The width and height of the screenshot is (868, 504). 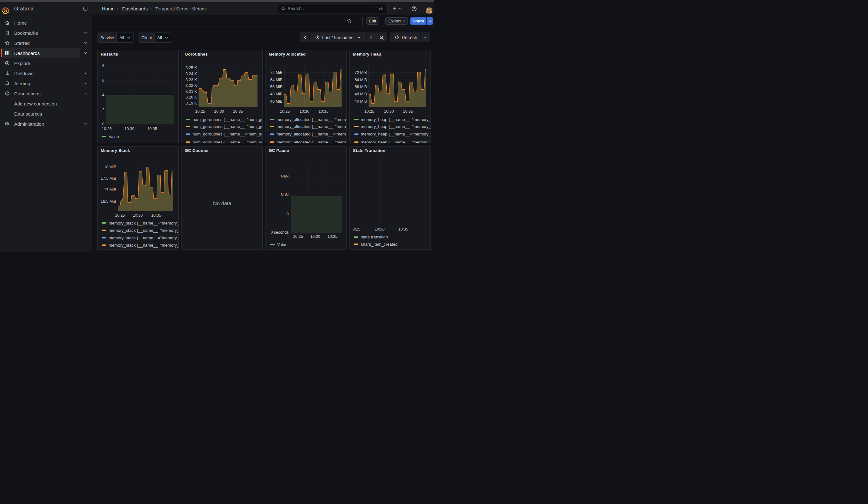 I want to click on svg-text: 4, so click(x=103, y=95).